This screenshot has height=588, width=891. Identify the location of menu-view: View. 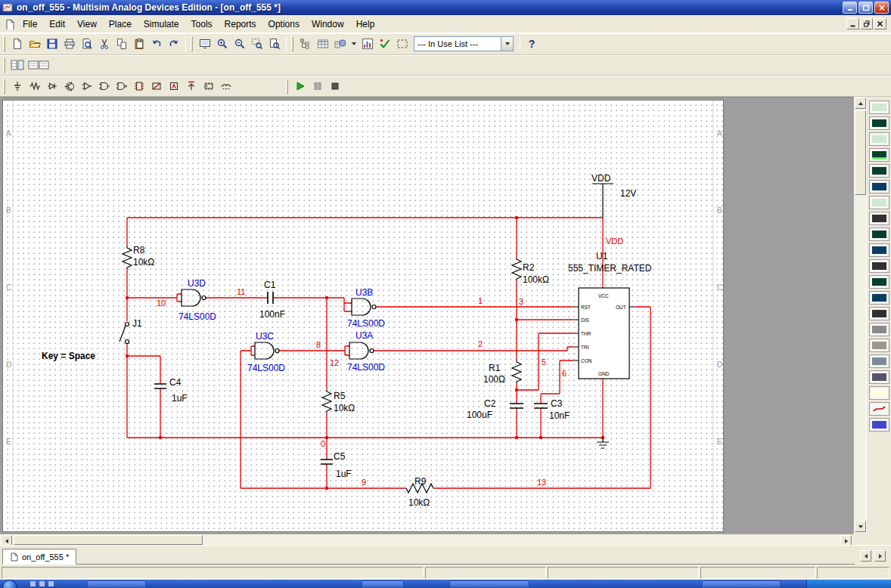
(87, 24).